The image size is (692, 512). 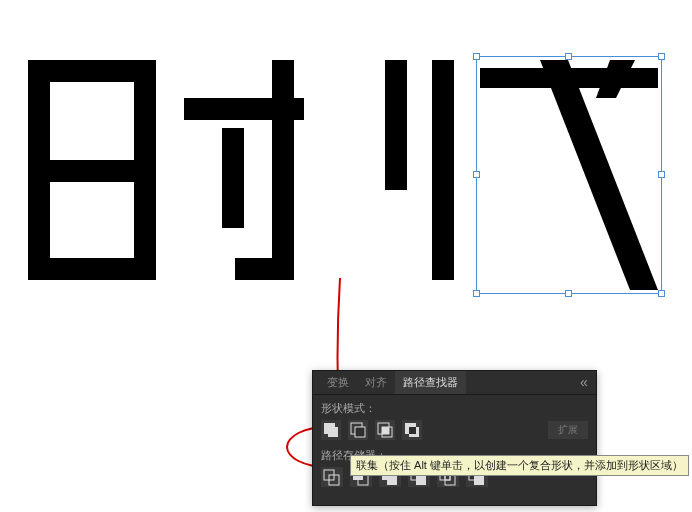 I want to click on shape-mode-label: 形状模式：, so click(x=454, y=408).